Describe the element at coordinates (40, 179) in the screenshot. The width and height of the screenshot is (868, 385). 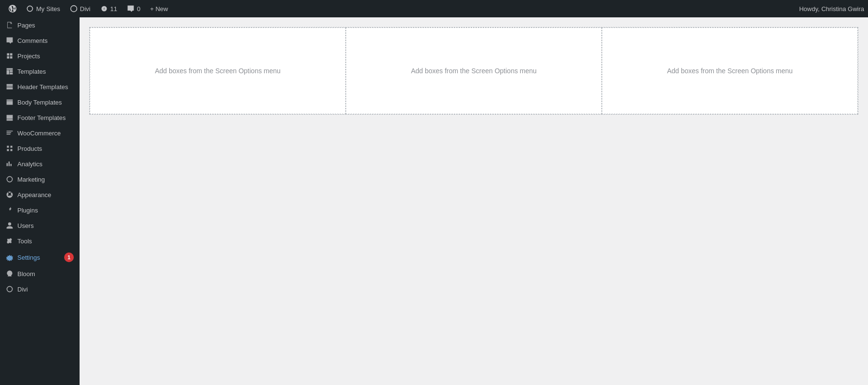
I see `sidebar-item-marketing: Marketing` at that location.